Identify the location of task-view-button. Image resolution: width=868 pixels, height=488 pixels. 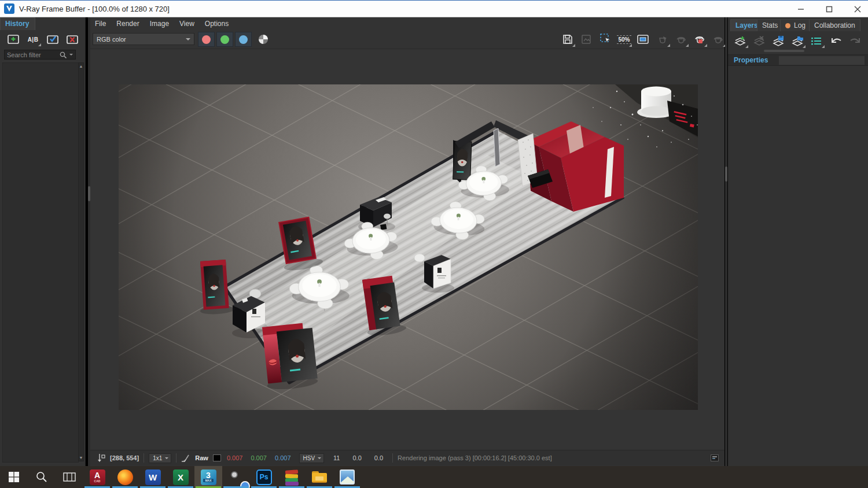
(69, 477).